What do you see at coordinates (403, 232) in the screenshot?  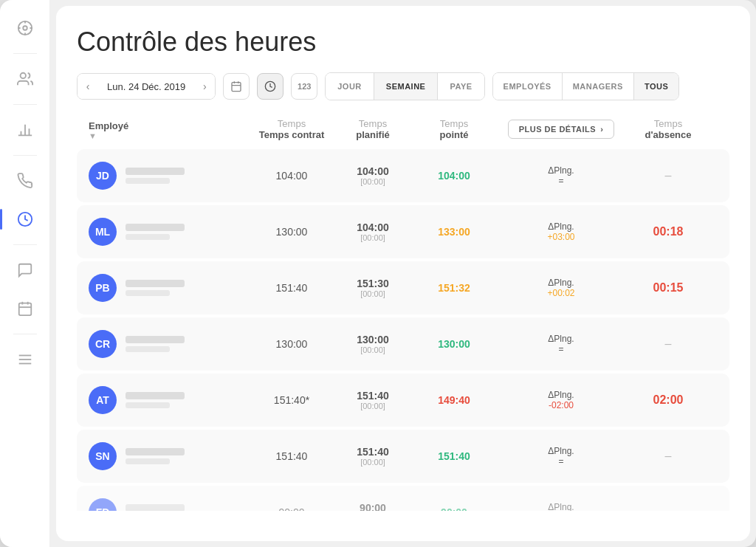 I see `table-row: ML 130:00 104:00 [00:00] 133:00 ΔPlng.` at bounding box center [403, 232].